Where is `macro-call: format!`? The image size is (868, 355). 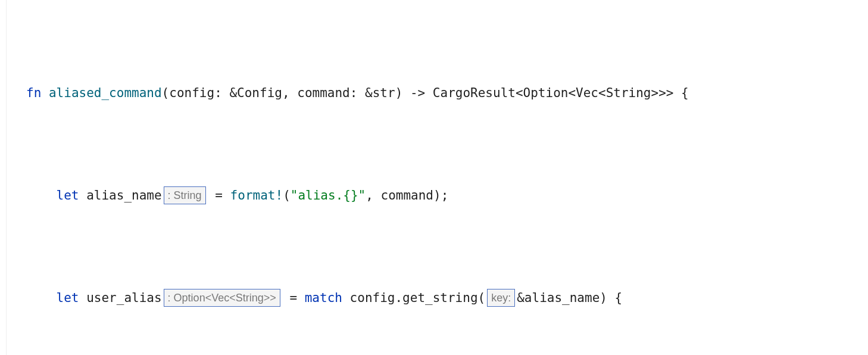
macro-call: format! is located at coordinates (257, 195).